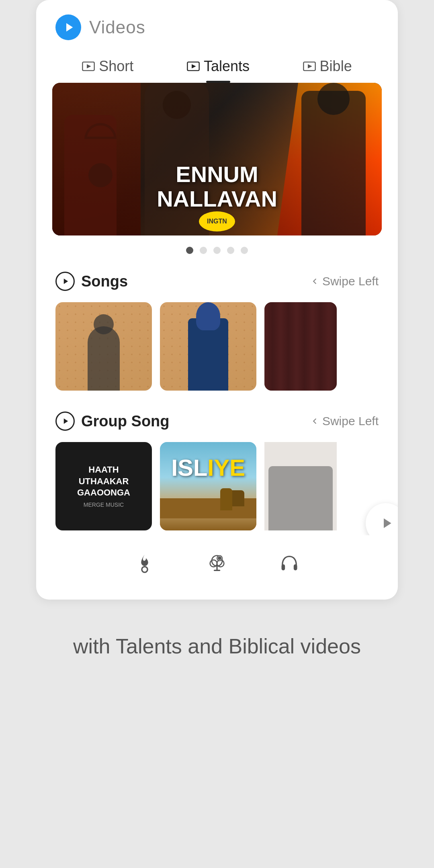 The width and height of the screenshot is (434, 868). What do you see at coordinates (218, 66) in the screenshot?
I see `tab-talents: Talents` at bounding box center [218, 66].